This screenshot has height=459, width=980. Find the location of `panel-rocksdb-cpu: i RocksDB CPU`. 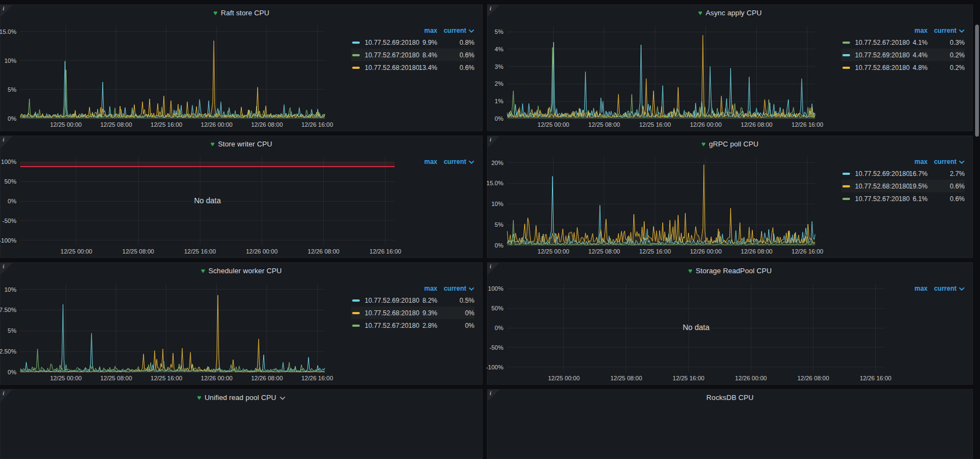

panel-rocksdb-cpu: i RocksDB CPU is located at coordinates (730, 424).